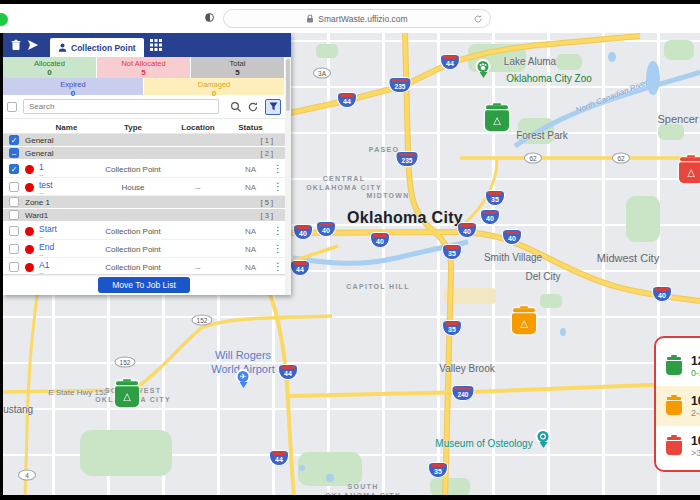 The width and height of the screenshot is (700, 500). What do you see at coordinates (144, 205) in the screenshot?
I see `collection-point-table: General [ 1 ] General [ 2 ] 1 -- Collect…` at bounding box center [144, 205].